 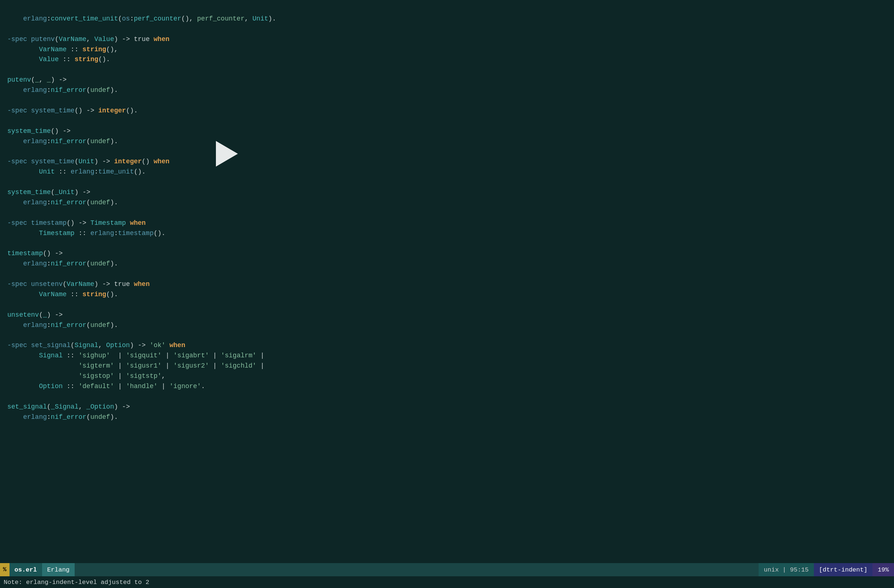 I want to click on line-27: -spec unsetenv(VarName) -> true when Var…, so click(x=78, y=289).